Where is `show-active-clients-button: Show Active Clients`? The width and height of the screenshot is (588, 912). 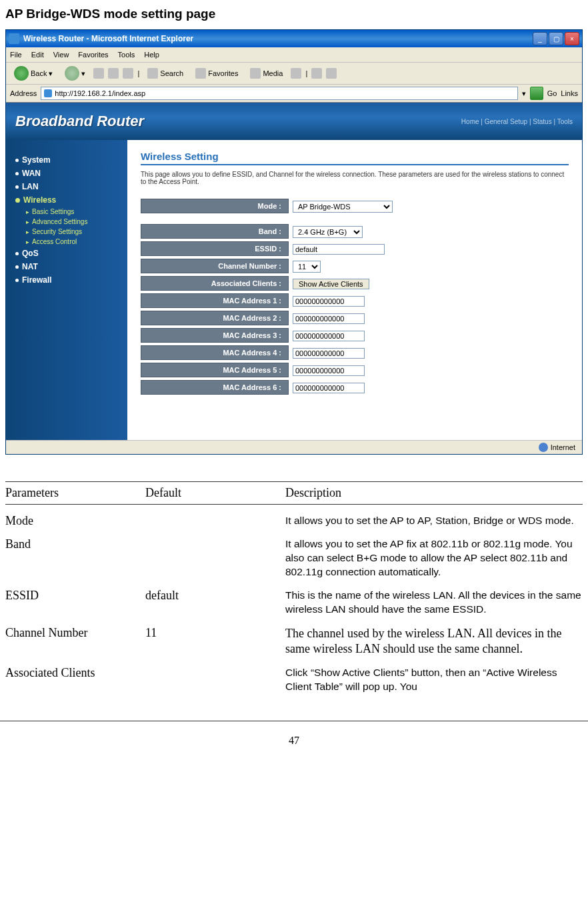 show-active-clients-button: Show Active Clients is located at coordinates (331, 284).